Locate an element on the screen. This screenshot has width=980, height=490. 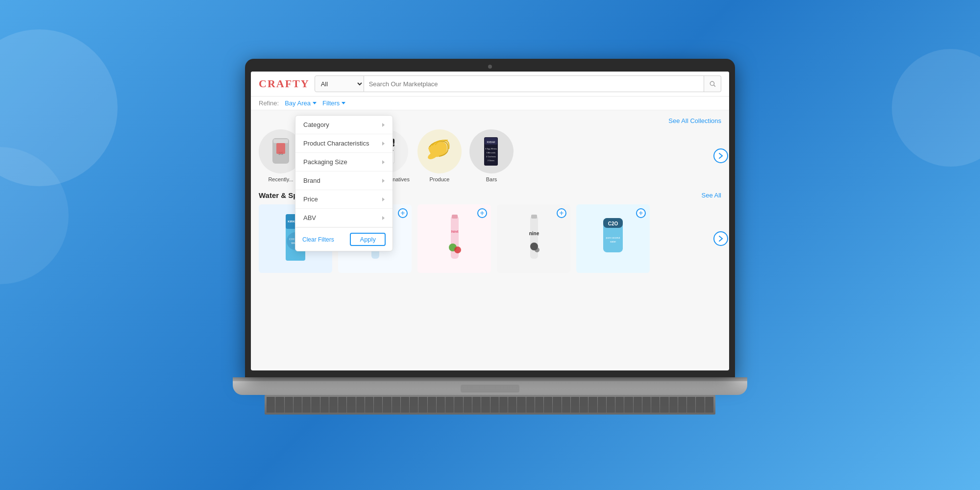
price-chevron-right-icon is located at coordinates (383, 199).